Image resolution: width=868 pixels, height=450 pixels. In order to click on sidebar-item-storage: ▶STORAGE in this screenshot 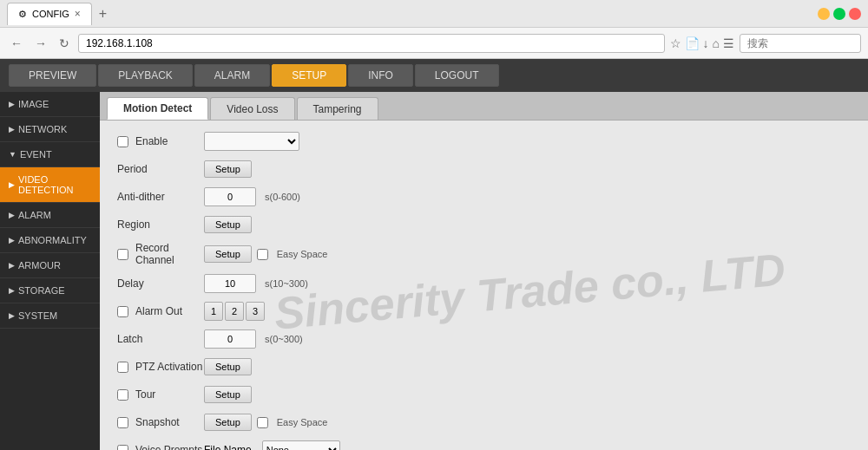, I will do `click(50, 291)`.